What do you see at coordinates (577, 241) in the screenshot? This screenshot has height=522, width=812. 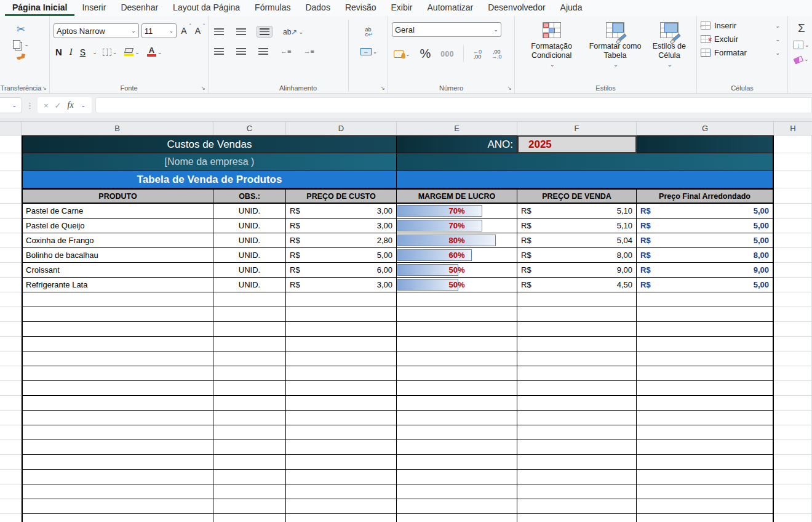 I see `sale-price-cell: R$5,04` at bounding box center [577, 241].